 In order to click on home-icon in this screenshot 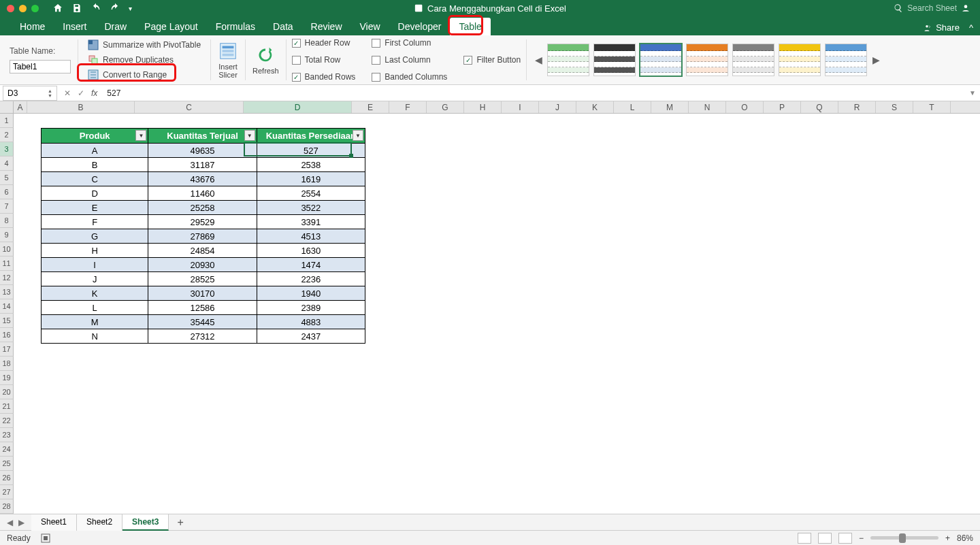, I will do `click(58, 8)`.